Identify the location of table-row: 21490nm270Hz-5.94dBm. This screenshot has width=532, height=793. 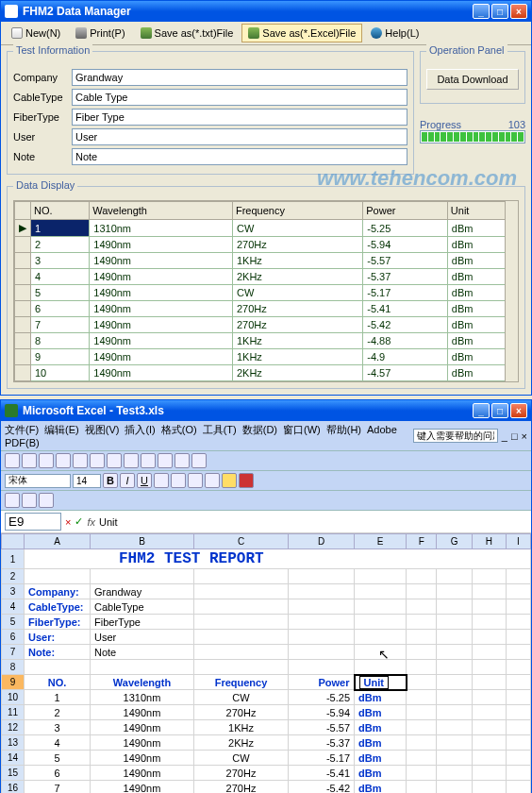
(266, 245).